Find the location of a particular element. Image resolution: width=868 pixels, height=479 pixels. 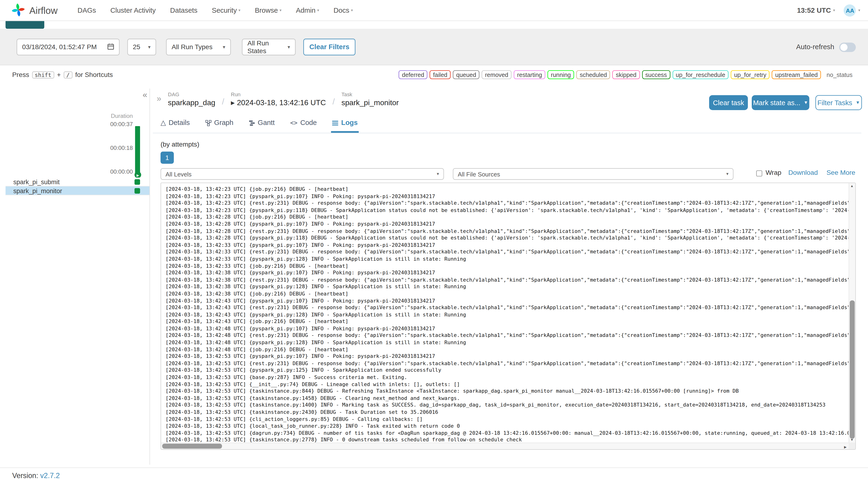

grid-sidebar: « Duration 00:00:3700:00:1800:00:00 ▶ sp… is located at coordinates (78, 276).